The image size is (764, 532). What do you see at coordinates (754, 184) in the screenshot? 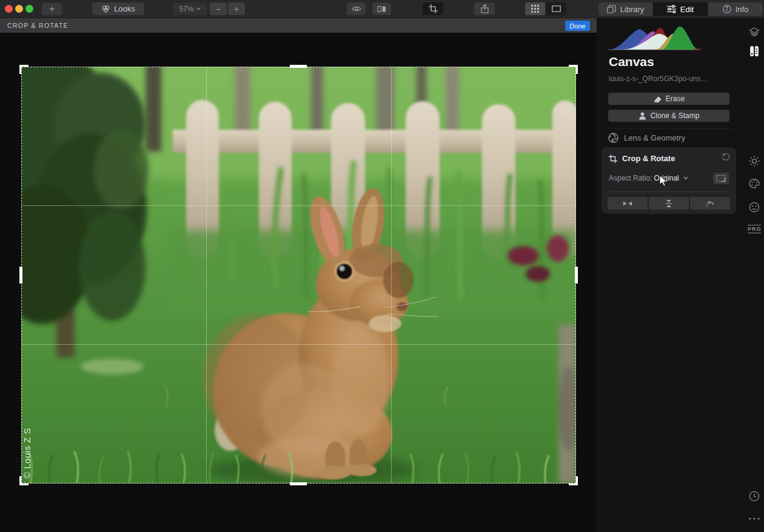
I see `creative-button` at bounding box center [754, 184].